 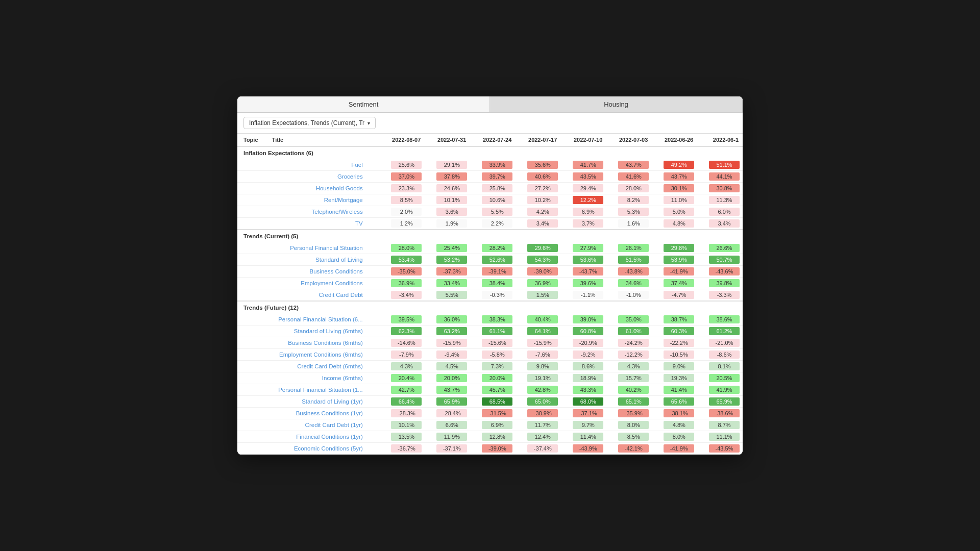 What do you see at coordinates (324, 402) in the screenshot?
I see `title-cell: Standard of Living (1yr)` at bounding box center [324, 402].